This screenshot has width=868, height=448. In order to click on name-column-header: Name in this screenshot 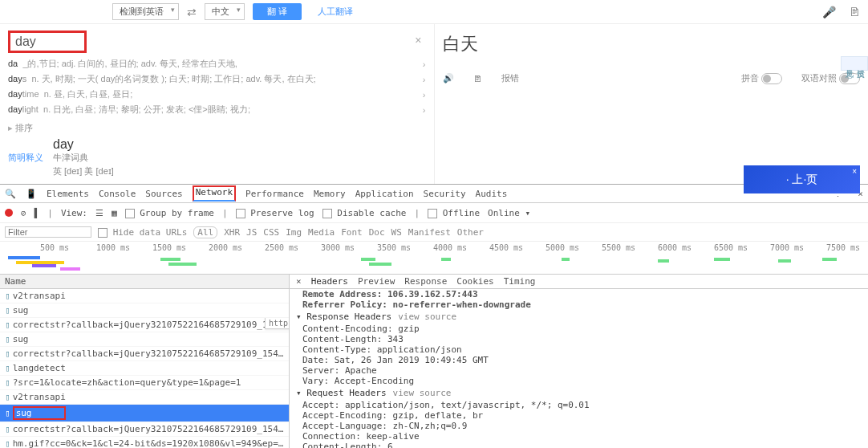, I will do `click(144, 282)`.